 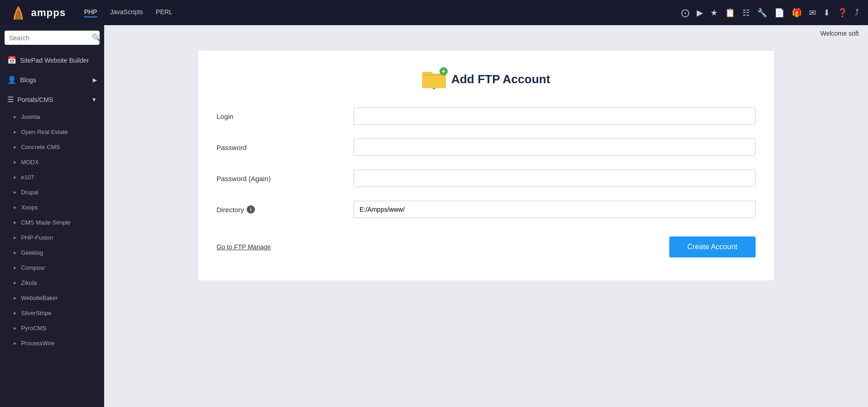 I want to click on wrench-icon: 🔧, so click(x=762, y=13).